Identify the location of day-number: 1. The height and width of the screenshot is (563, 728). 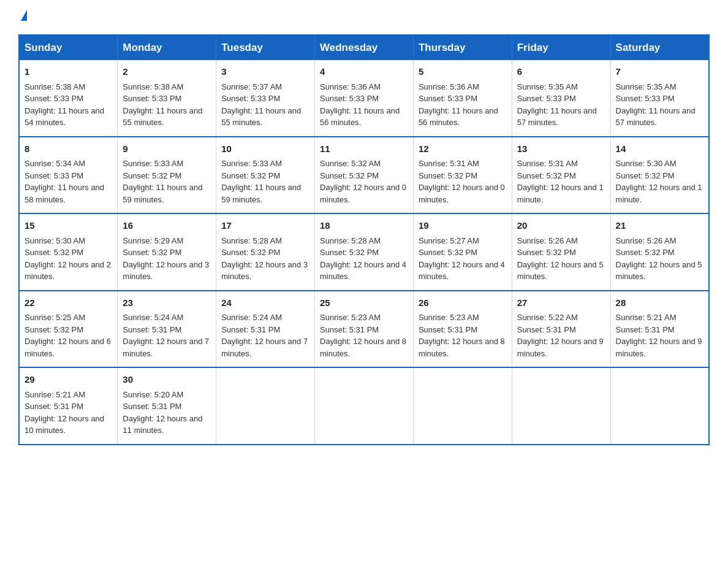
(69, 72).